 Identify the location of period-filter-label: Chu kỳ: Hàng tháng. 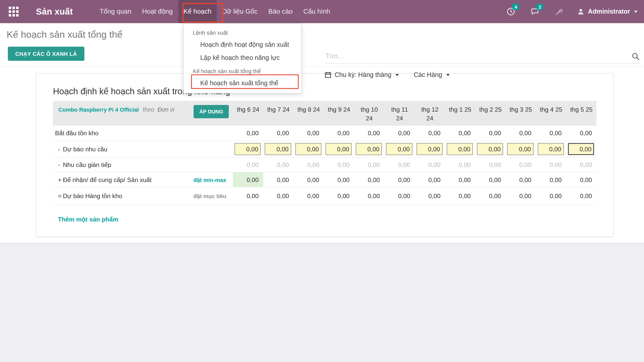
(363, 75).